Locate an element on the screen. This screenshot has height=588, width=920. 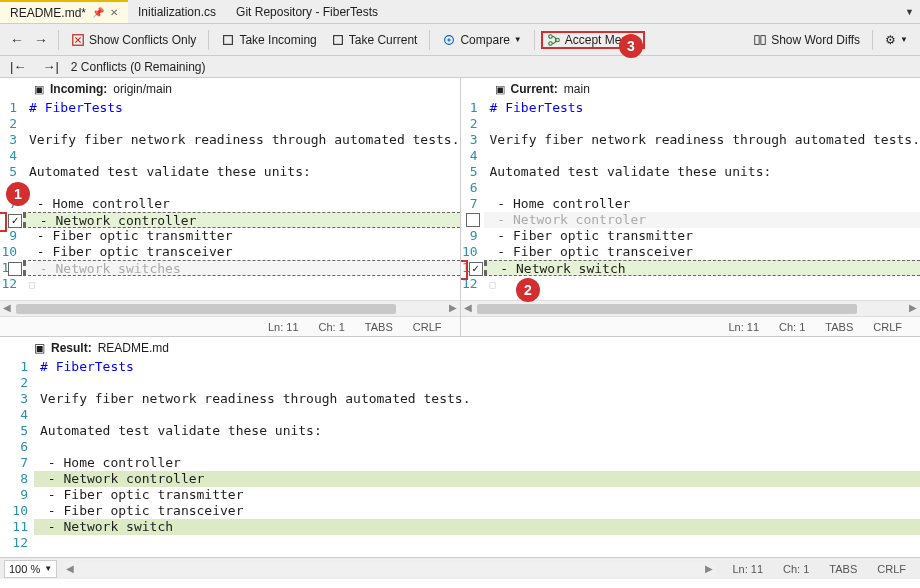
incoming-hscroll: ◀ ▶ is located at coordinates (230, 308).